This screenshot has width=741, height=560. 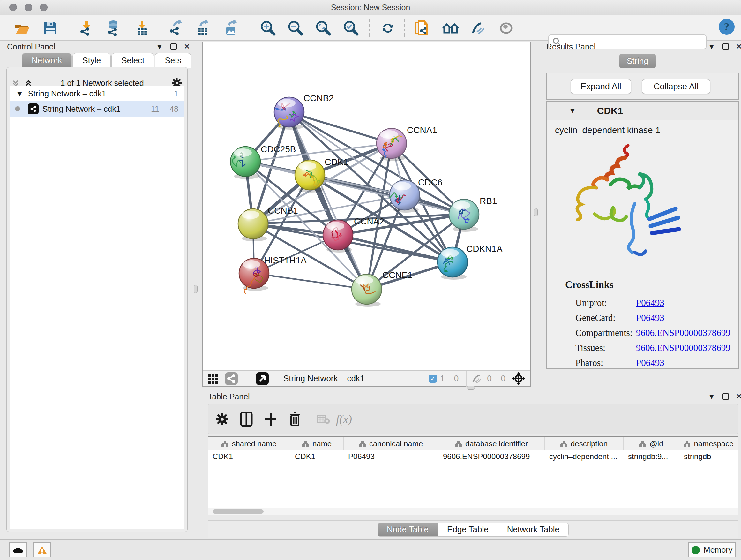 I want to click on node-CDC25B: CDC25B, so click(x=263, y=162).